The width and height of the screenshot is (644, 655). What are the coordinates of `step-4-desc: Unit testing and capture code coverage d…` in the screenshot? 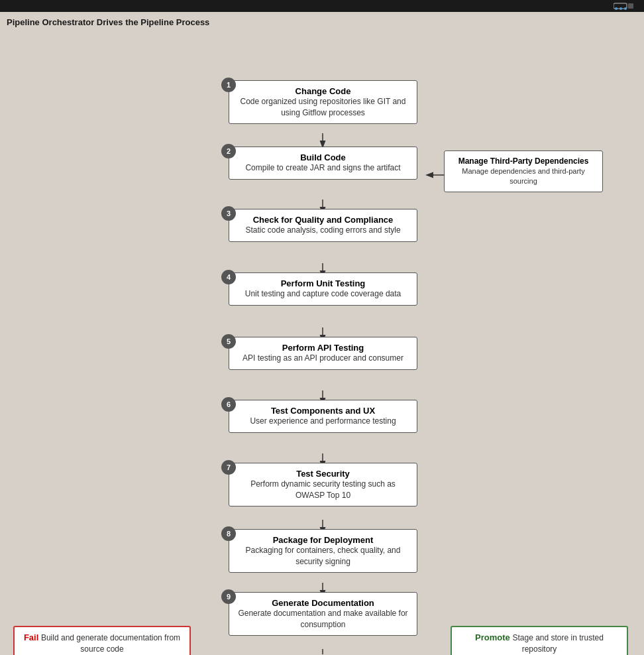 It's located at (323, 294).